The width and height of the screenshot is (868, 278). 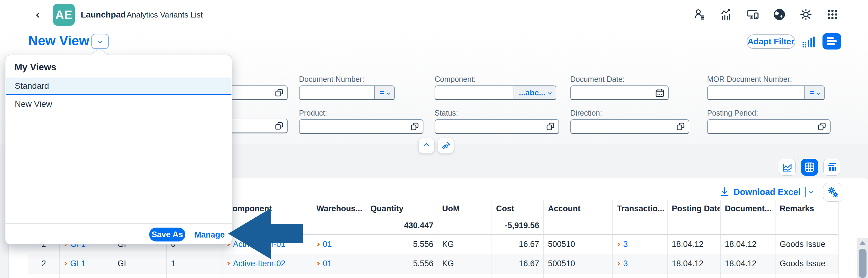 What do you see at coordinates (640, 208) in the screenshot?
I see `col-header-transaction: Transactio...` at bounding box center [640, 208].